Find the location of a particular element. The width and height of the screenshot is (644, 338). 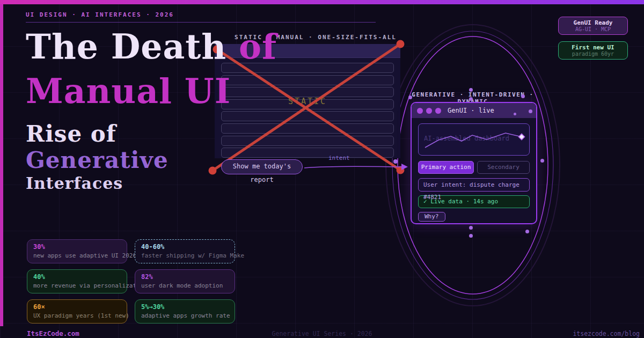

why-button: Why? is located at coordinates (431, 217).